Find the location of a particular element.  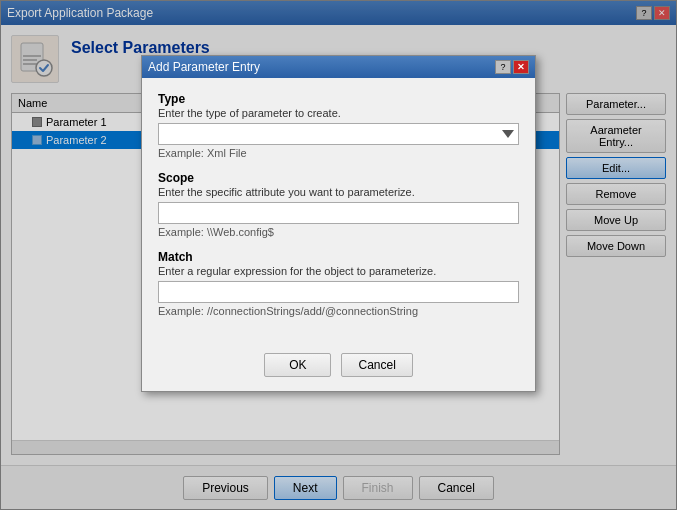

modal-footer: OK Cancel is located at coordinates (338, 367).